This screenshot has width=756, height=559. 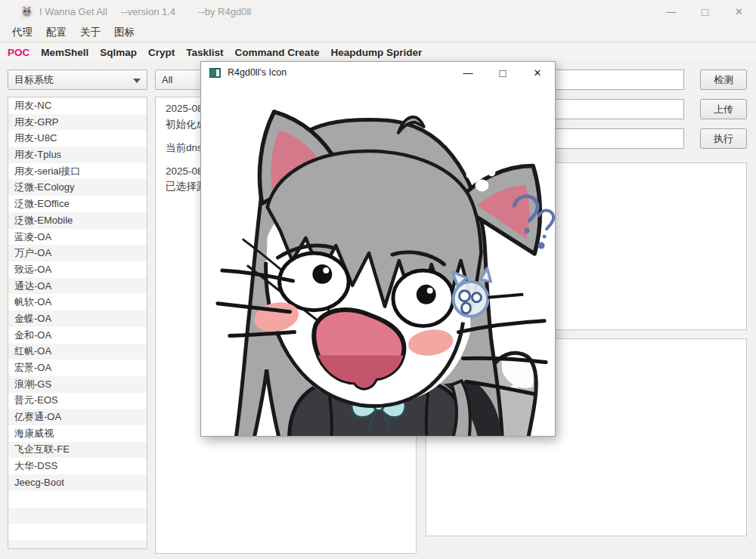 What do you see at coordinates (723, 80) in the screenshot?
I see `detect-button: 检测` at bounding box center [723, 80].